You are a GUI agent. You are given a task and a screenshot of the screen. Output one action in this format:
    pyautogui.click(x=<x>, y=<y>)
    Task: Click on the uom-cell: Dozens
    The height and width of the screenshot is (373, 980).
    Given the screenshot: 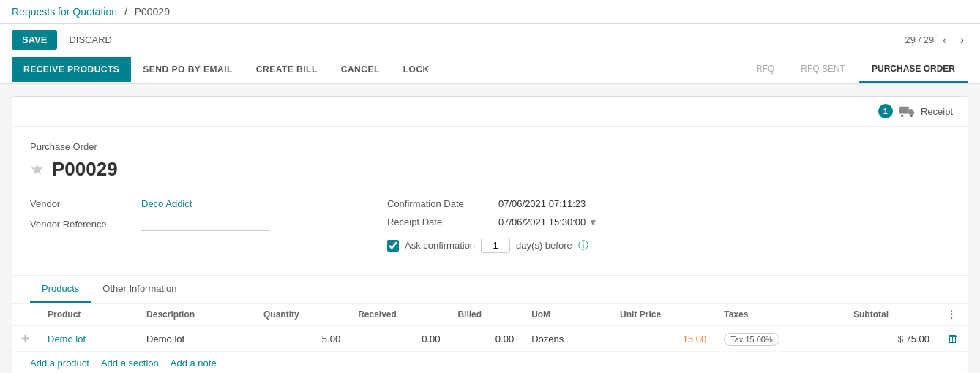 What is the action you would take?
    pyautogui.click(x=566, y=339)
    